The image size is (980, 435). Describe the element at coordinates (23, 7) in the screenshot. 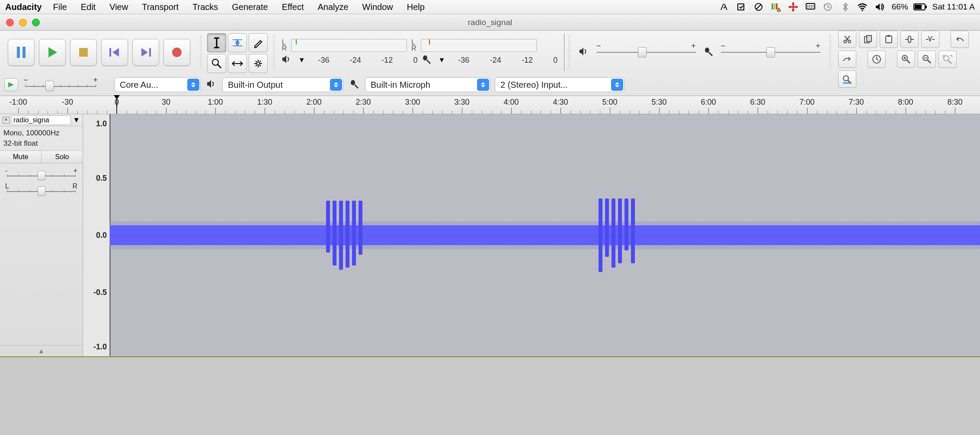

I see `app-name: Audacity` at that location.